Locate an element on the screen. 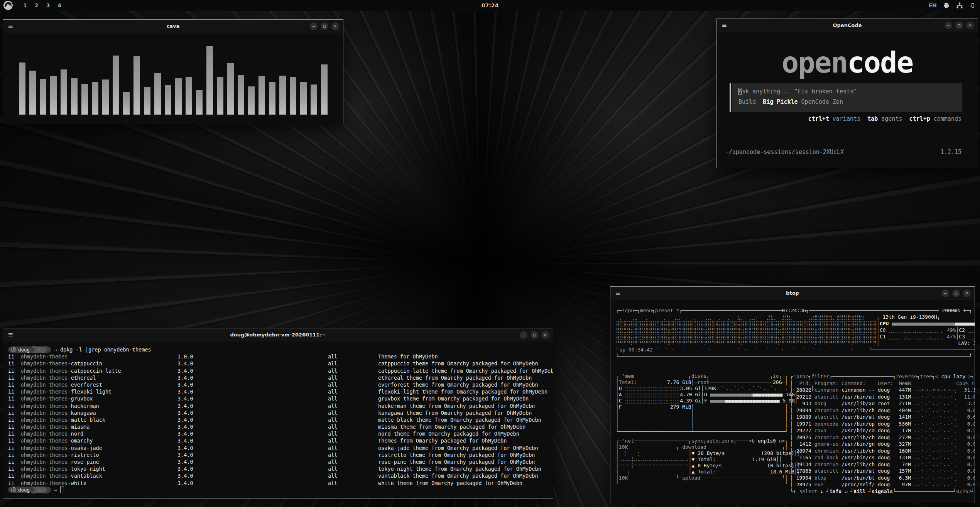 The image size is (980, 507). window-title: OpenCode is located at coordinates (847, 25).